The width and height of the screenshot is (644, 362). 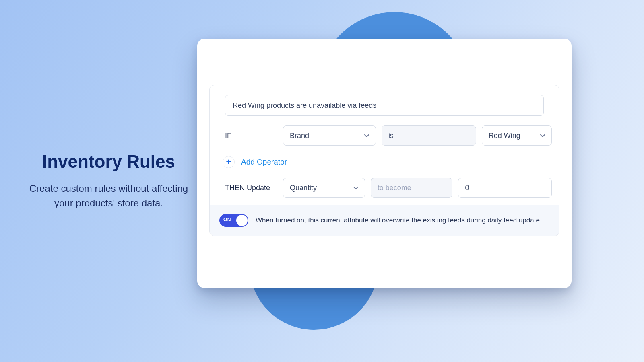 What do you see at coordinates (394, 188) in the screenshot?
I see `then-operator-placeholder: to become` at bounding box center [394, 188].